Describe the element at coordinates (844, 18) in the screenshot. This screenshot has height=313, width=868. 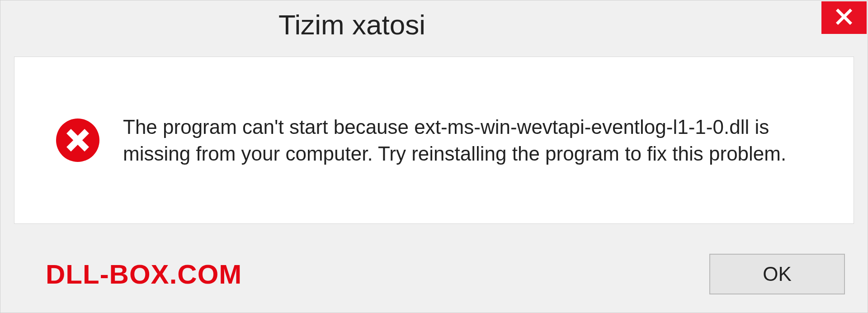
I see `close-button` at that location.